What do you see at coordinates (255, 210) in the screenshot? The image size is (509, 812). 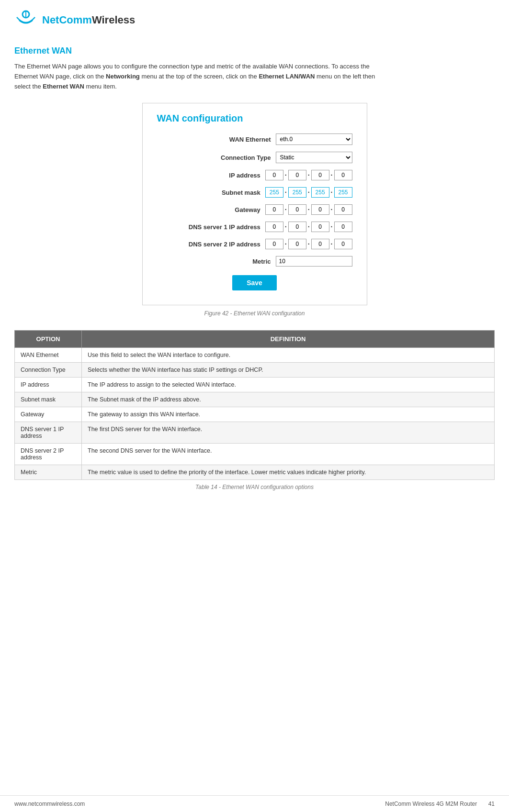 I see `gateway-row: Gateway · · ·` at bounding box center [255, 210].